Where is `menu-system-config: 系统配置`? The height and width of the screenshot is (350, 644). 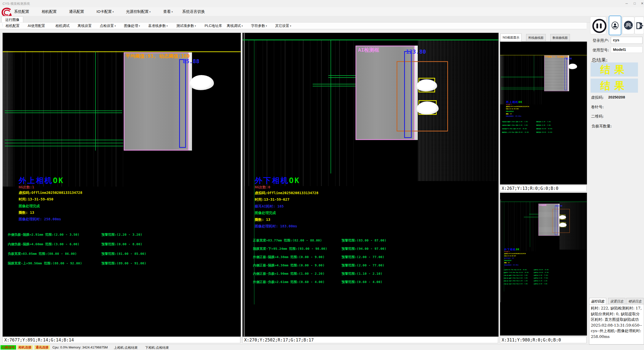
menu-system-config: 系统配置 is located at coordinates (22, 12).